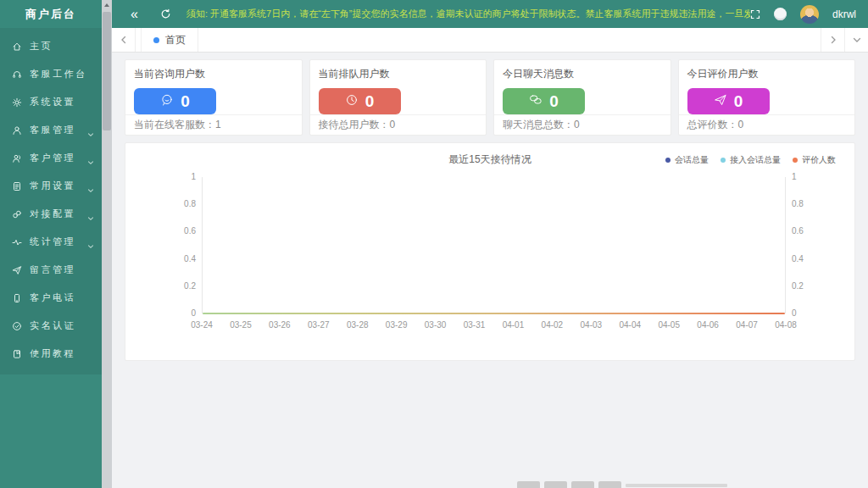 The image size is (868, 488). Describe the element at coordinates (51, 214) in the screenshot. I see `sidebar-item-plug: 对接配置` at that location.